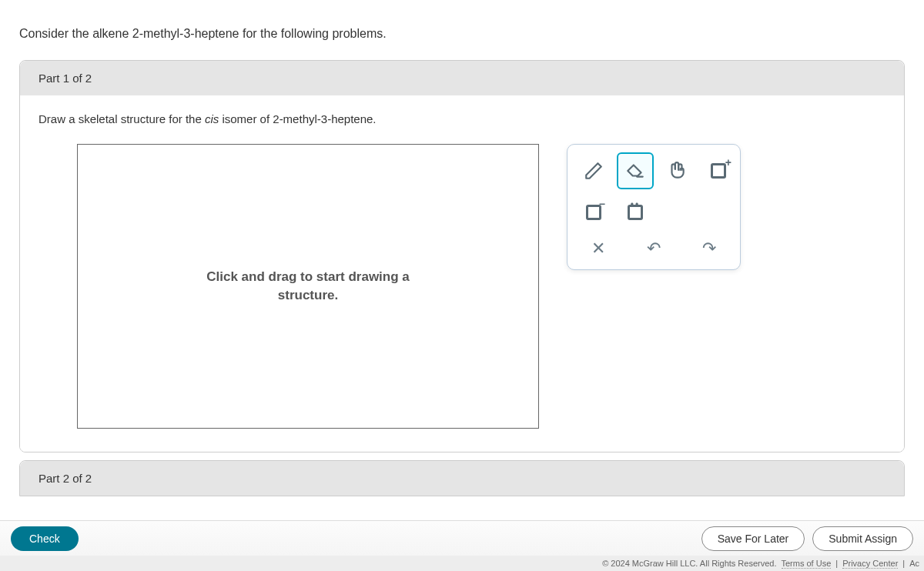  What do you see at coordinates (594, 212) in the screenshot?
I see `negative-charge-tool` at bounding box center [594, 212].